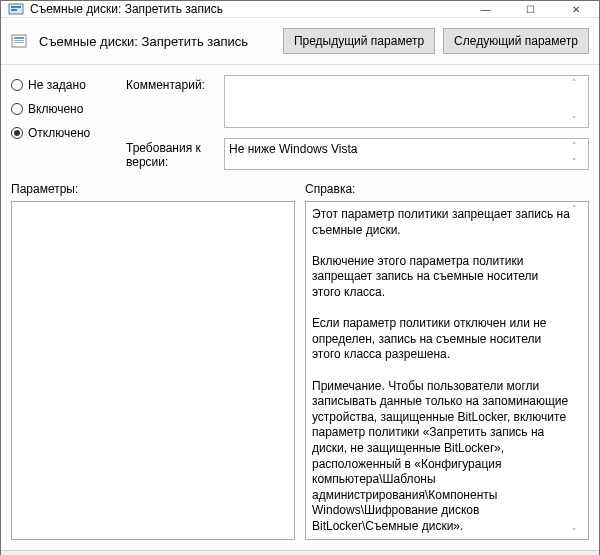  Describe the element at coordinates (59, 133) in the screenshot. I see `radio-label: Отключено` at that location.